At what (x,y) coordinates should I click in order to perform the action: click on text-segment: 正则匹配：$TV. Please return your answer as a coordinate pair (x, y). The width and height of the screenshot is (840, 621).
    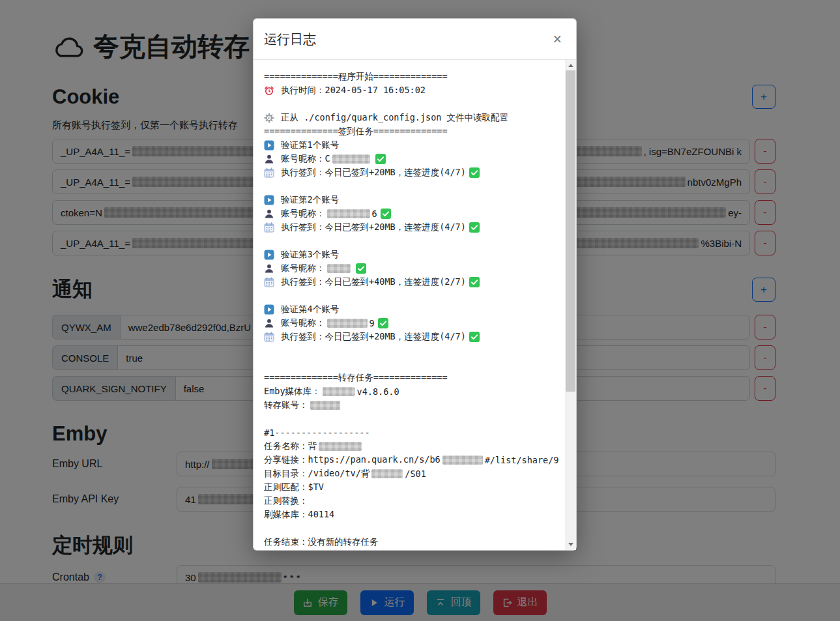
    Looking at the image, I should click on (294, 487).